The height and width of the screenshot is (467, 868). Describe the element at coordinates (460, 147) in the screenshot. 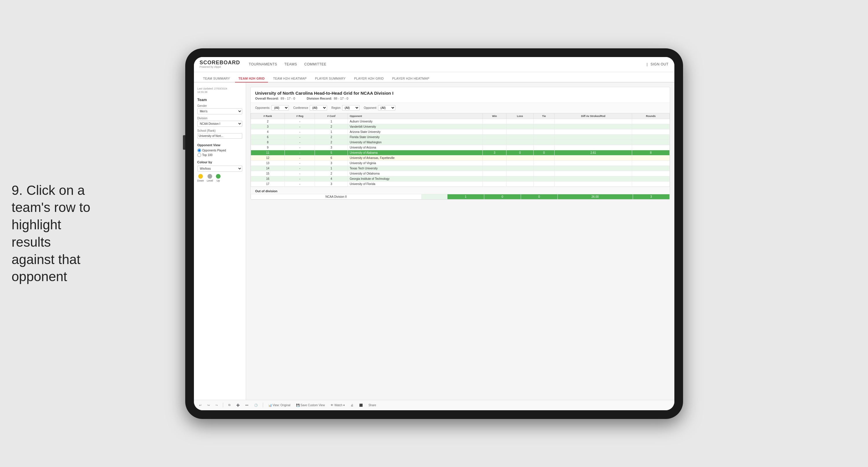

I see `table-row: 9-3University of Arizona` at that location.